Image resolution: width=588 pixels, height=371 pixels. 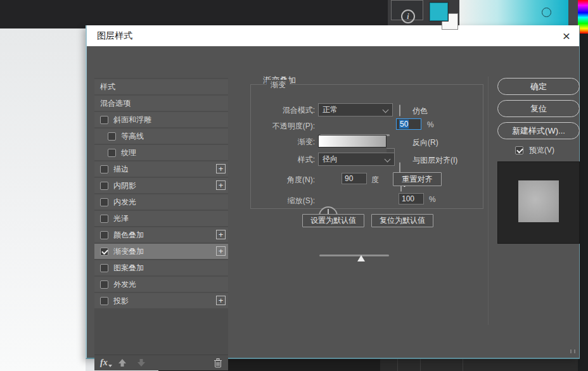 I want to click on reset-default-button: 复位为默认值, so click(x=402, y=220).